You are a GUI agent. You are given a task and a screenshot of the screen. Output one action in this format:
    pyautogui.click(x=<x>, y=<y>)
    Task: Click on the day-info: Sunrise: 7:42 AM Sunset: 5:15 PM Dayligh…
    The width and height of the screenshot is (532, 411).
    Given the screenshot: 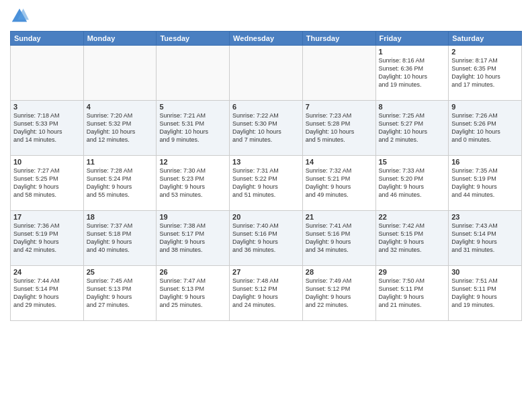 What is the action you would take?
    pyautogui.click(x=412, y=238)
    